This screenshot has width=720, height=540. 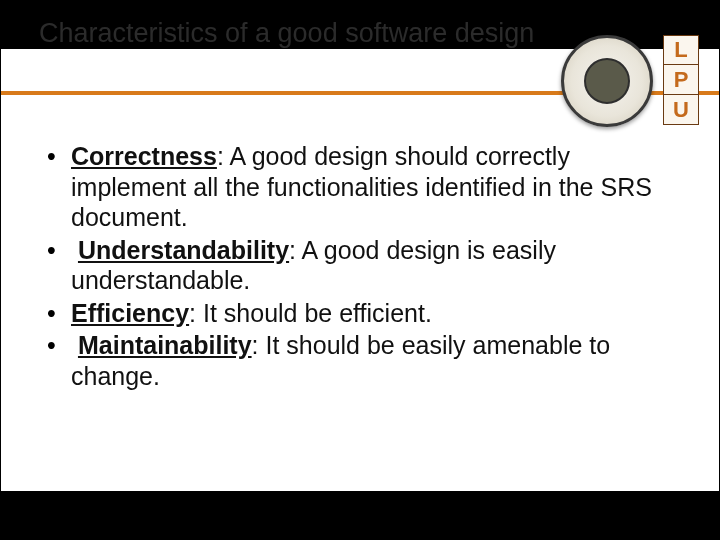 I want to click on bullet-text: : It should be efficient., so click(x=310, y=313).